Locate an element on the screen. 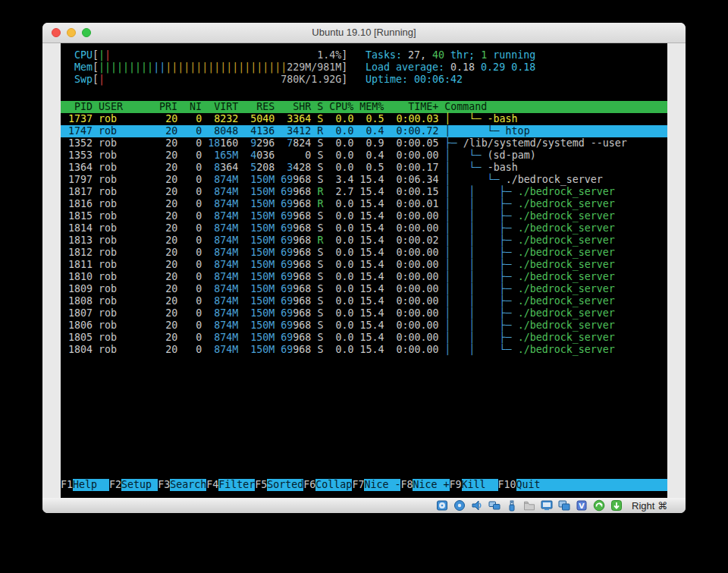 Image resolution: width=728 pixels, height=573 pixels. process-row-1815: 1815 rob 20 0 874M 150M 69968 S 0.0 15.4… is located at coordinates (364, 216).